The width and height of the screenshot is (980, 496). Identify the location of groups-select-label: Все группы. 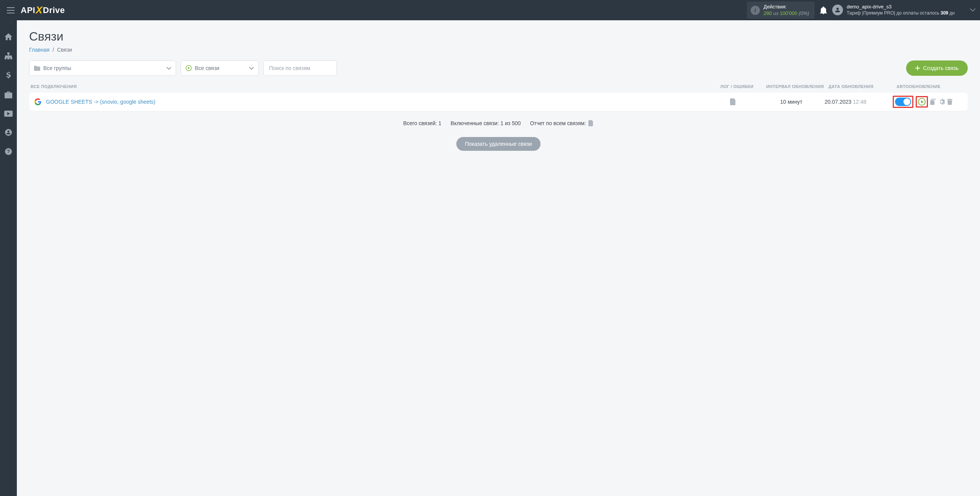
(105, 68).